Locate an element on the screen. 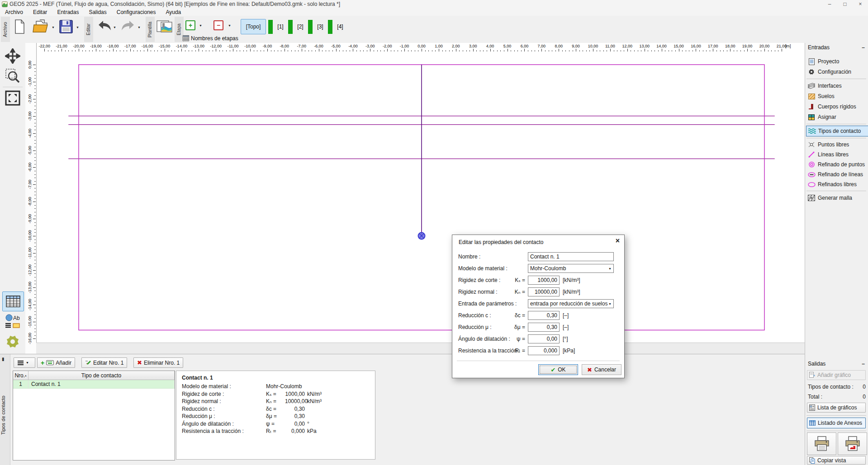 The width and height of the screenshot is (868, 465). menu-entradas: Entradas is located at coordinates (68, 12).